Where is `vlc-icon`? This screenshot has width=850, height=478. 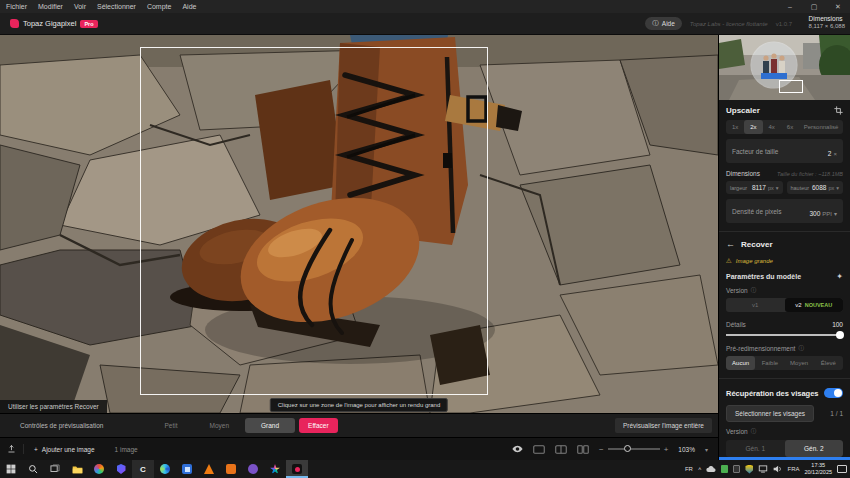
vlc-icon is located at coordinates (209, 469).